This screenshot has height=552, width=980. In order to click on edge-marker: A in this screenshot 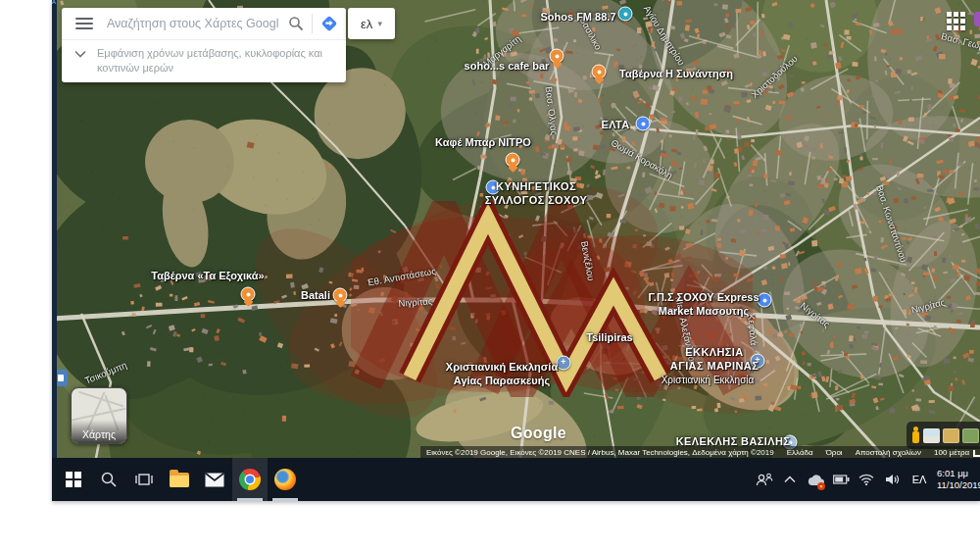, I will do `click(54, 3)`.